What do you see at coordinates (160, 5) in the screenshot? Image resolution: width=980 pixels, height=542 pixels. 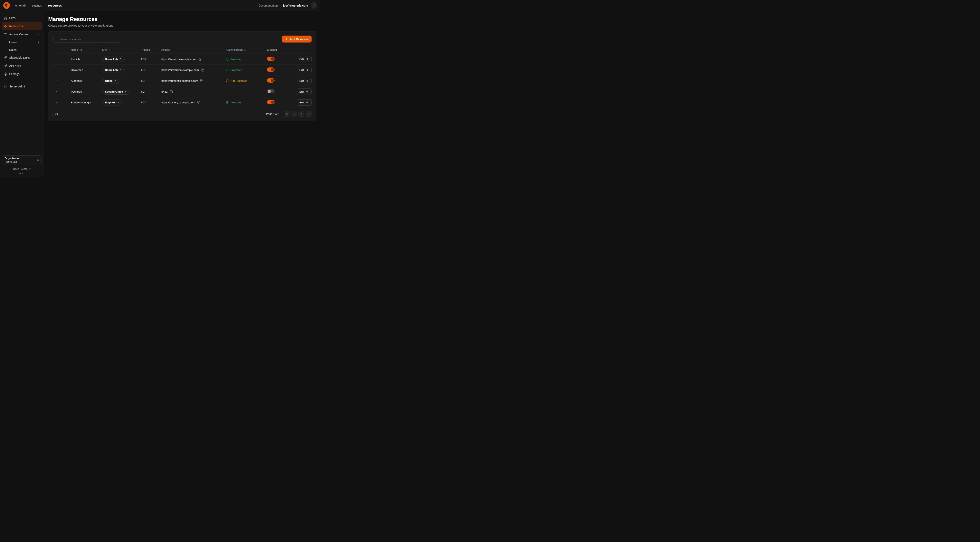 I see `topbar: home-lab settings resources Documentatio…` at bounding box center [160, 5].